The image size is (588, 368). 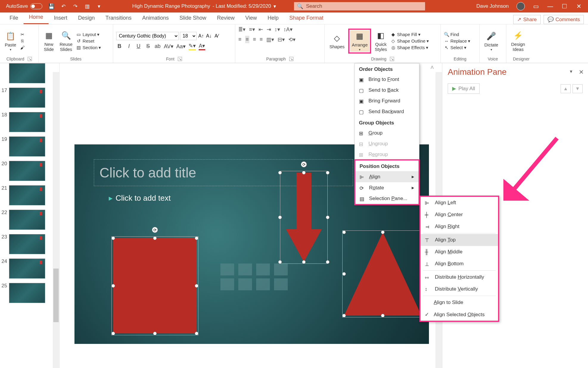 I want to click on font-name-combo: Century Gothic (Body), so click(x=147, y=36).